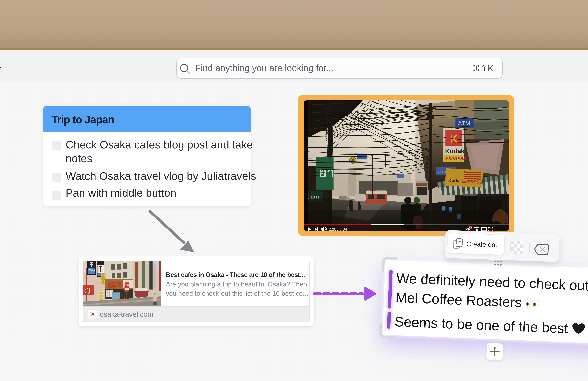 The image size is (588, 381). What do you see at coordinates (470, 228) in the screenshot?
I see `svg-text: HD` at bounding box center [470, 228].